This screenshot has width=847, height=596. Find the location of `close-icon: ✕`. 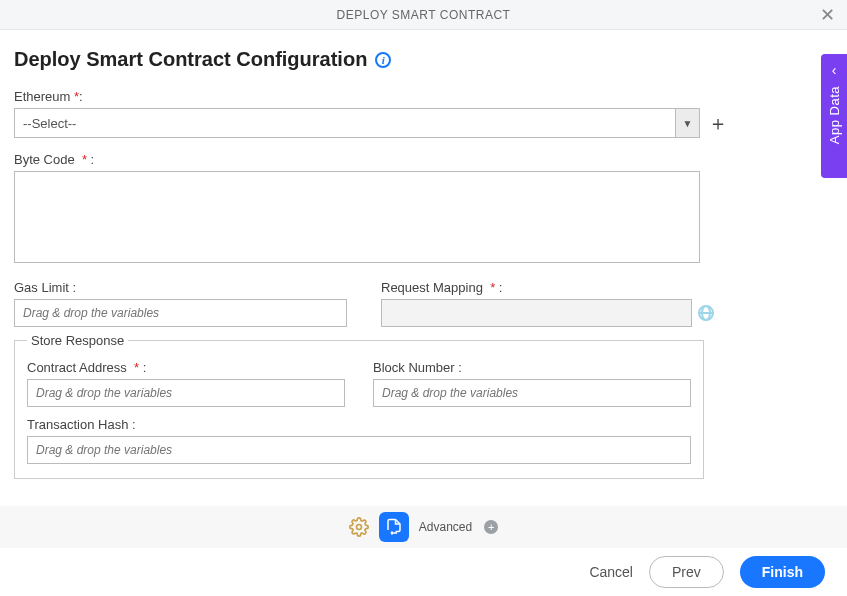

close-icon: ✕ is located at coordinates (828, 15).